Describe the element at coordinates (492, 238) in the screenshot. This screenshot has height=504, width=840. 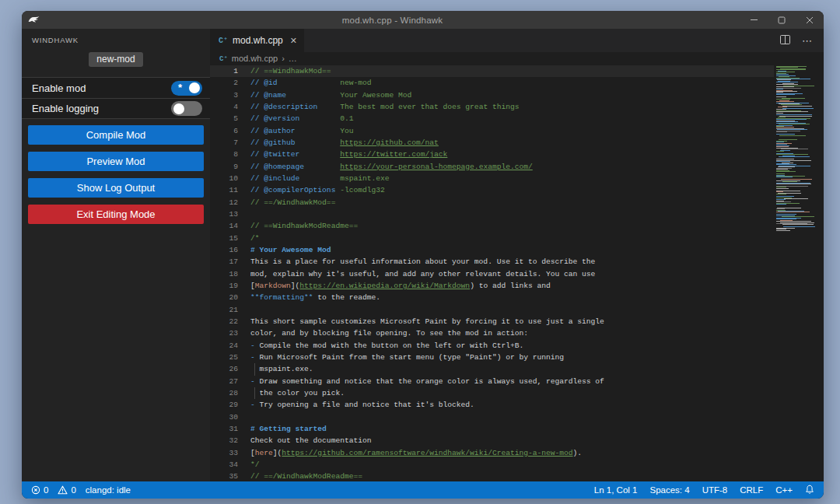
I see `code-line: 15/*` at that location.